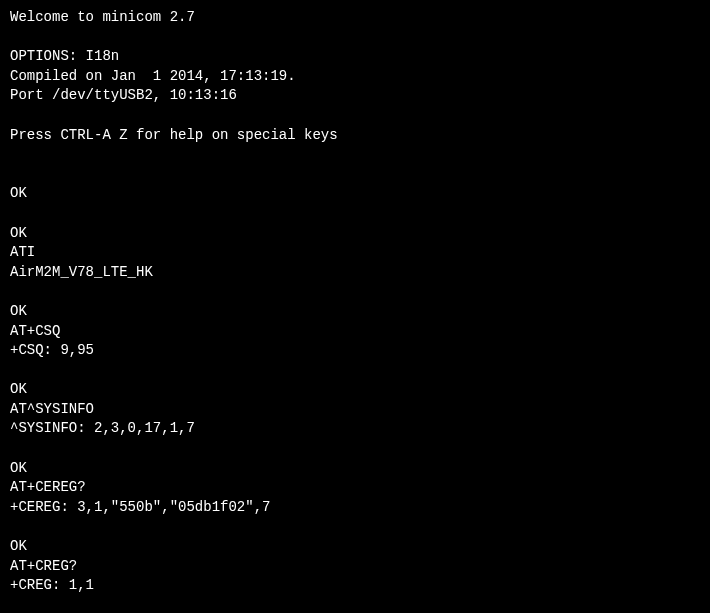  Describe the element at coordinates (355, 96) in the screenshot. I see `port-line: Port /dev/ttyUSB2, 10:13:16` at that location.